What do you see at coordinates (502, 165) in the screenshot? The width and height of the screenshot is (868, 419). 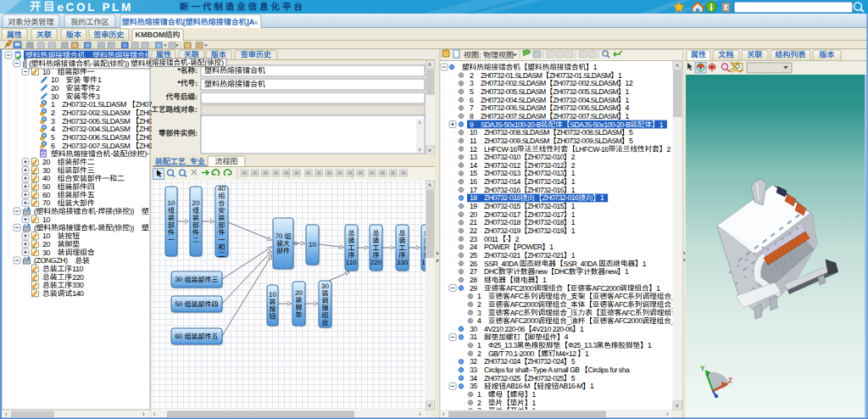 I see `svg-text: ZH0732-012` at bounding box center [502, 165].